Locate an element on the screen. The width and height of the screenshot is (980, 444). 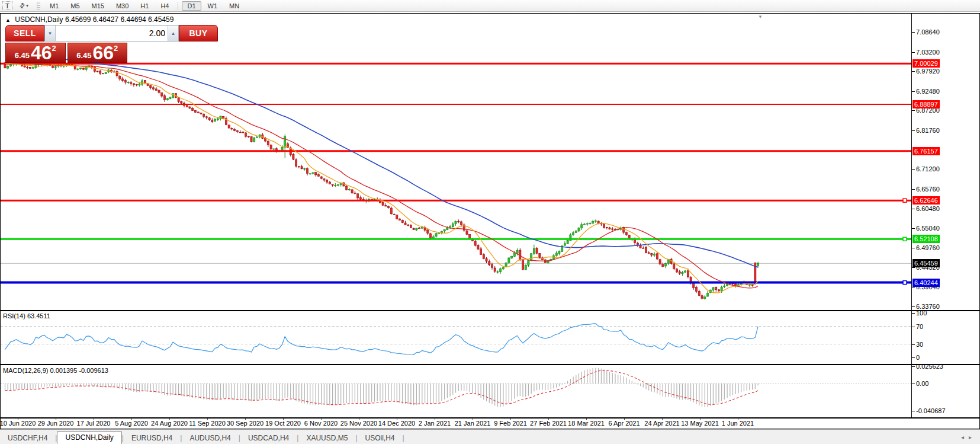
sell-button: SELL is located at coordinates (25, 33).